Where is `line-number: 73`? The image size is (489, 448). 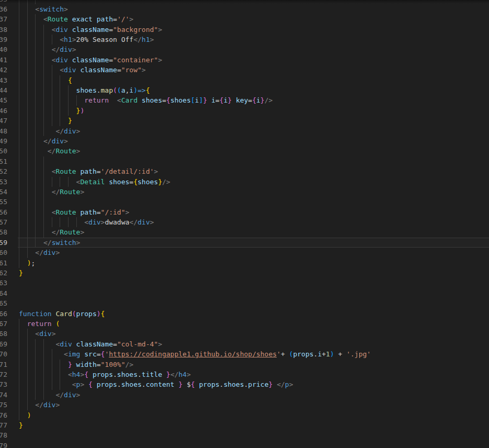
line-number: 73 is located at coordinates (4, 384).